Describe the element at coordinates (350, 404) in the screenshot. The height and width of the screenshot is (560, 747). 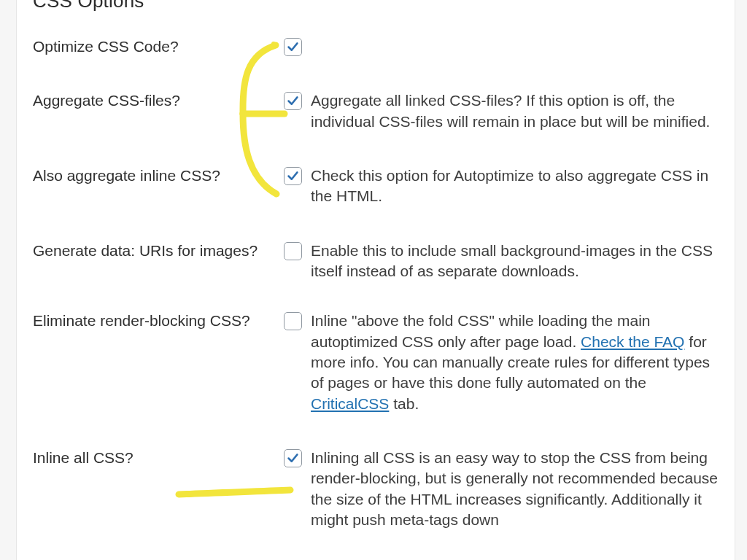
I see `link-criticalcss: CriticalCSS` at that location.